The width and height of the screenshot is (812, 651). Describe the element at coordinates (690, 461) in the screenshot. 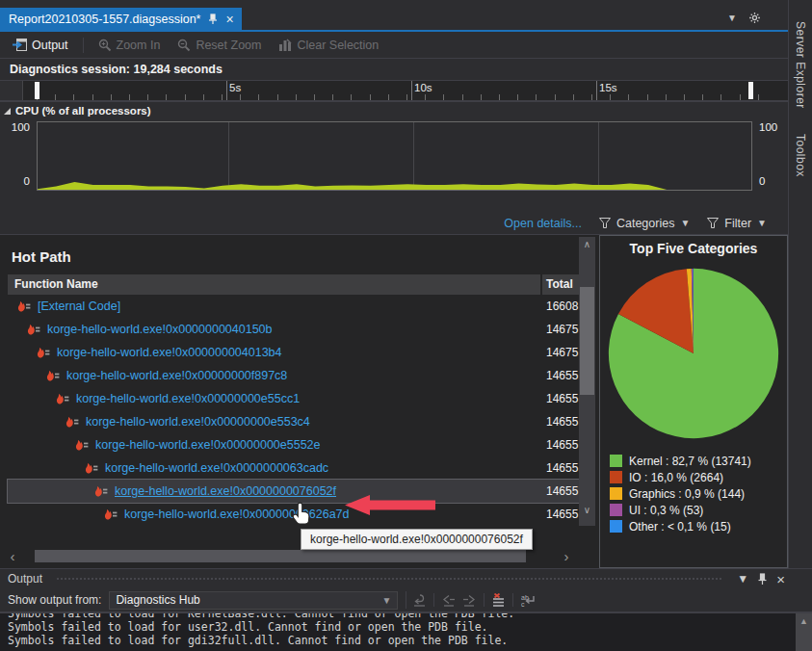

I see `legend-label: Kernel : 82,7 % (13741)` at that location.